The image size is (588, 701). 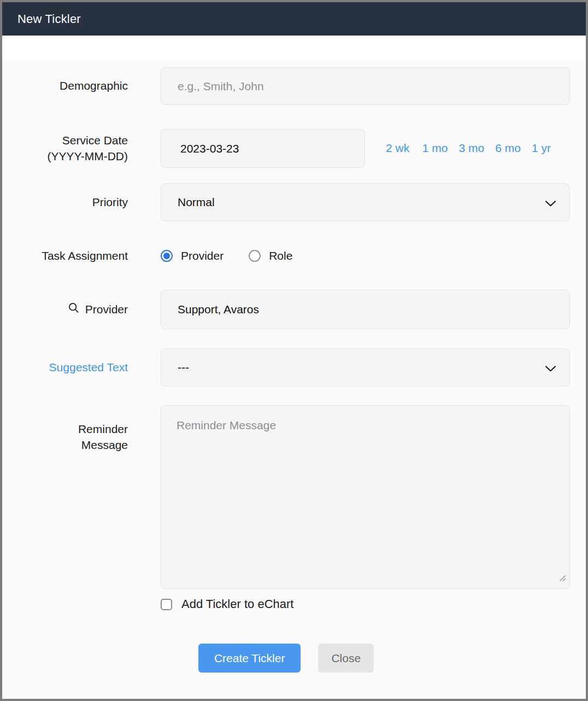 What do you see at coordinates (508, 149) in the screenshot?
I see `quick-link-6mo: 6 mo` at bounding box center [508, 149].